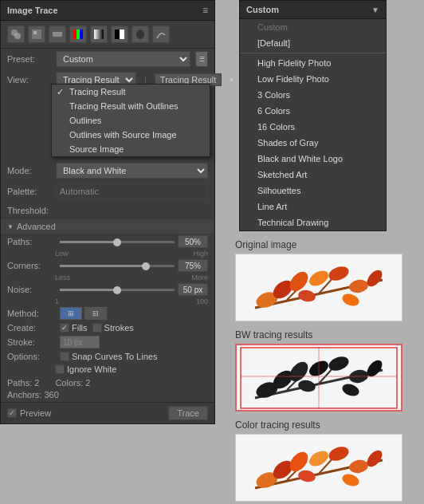 This screenshot has height=504, width=424. I want to click on mode-row: Mode: Black and White, so click(108, 171).